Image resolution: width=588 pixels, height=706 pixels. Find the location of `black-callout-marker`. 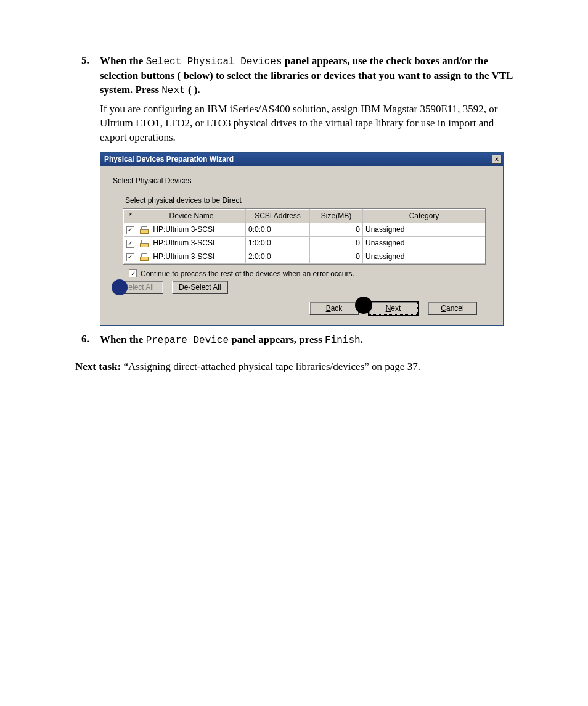

black-callout-marker is located at coordinates (364, 305).